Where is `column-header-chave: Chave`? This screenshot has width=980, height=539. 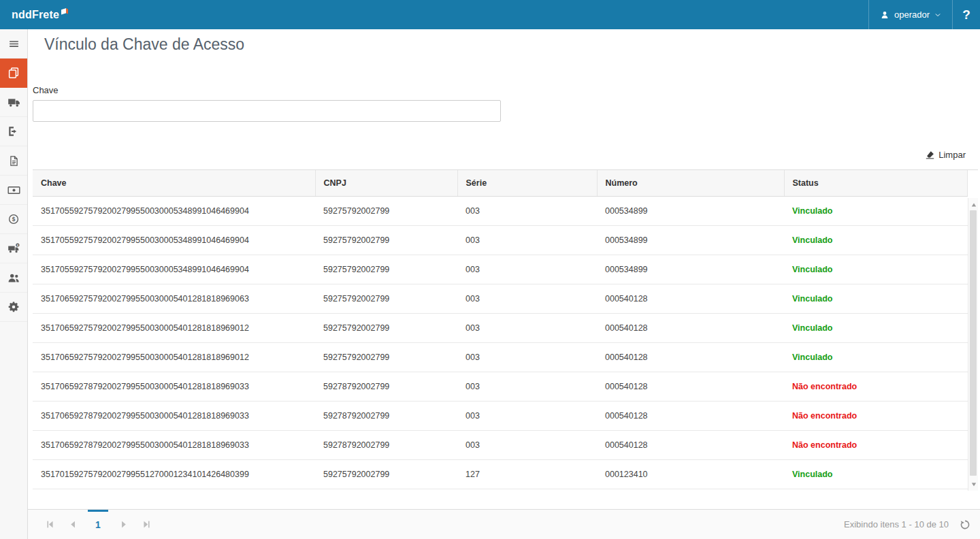 column-header-chave: Chave is located at coordinates (174, 184).